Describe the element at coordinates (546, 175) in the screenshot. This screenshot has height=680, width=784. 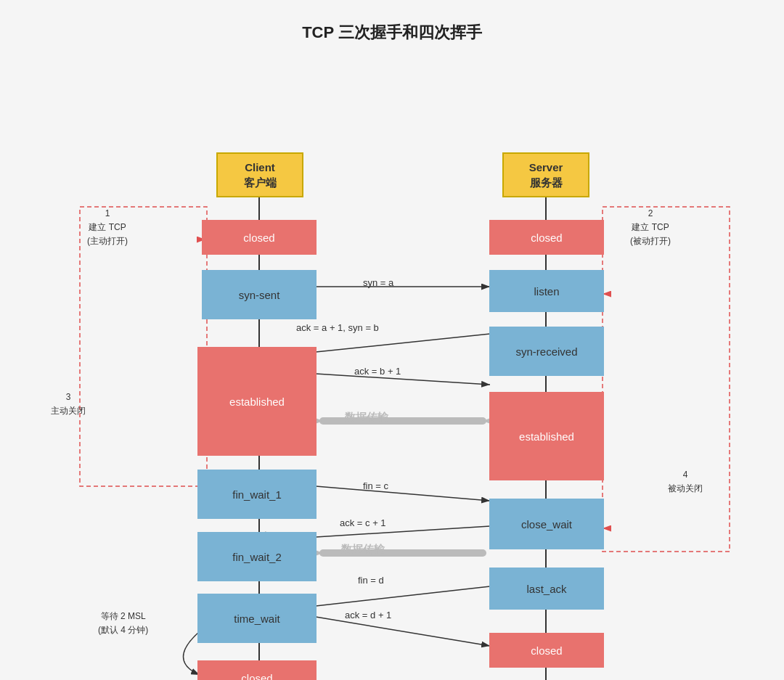
I see `server-header: Server 服务器` at that location.